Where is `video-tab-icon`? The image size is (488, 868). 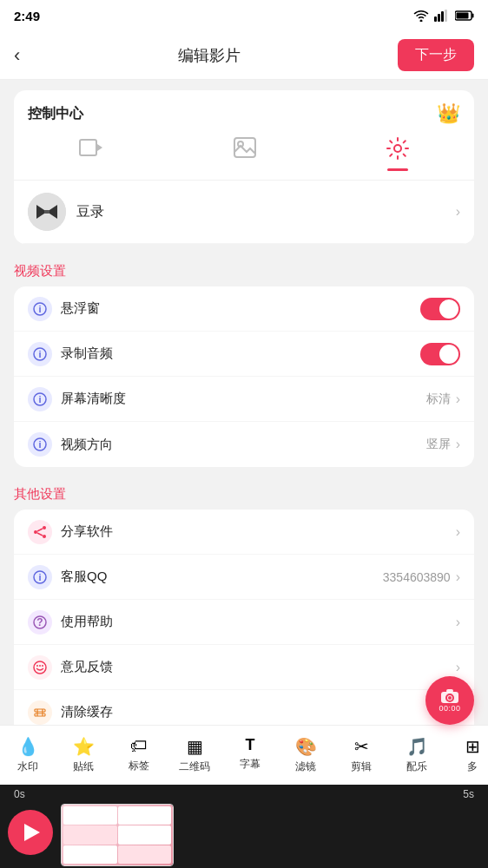
video-tab-icon is located at coordinates (91, 150).